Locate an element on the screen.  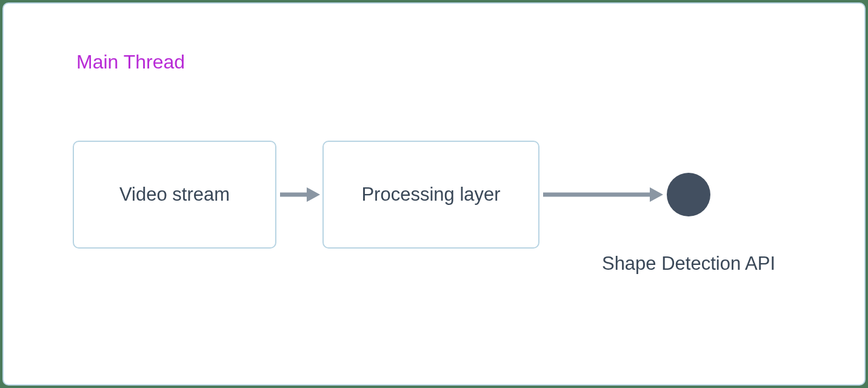
circle-icon is located at coordinates (689, 195).